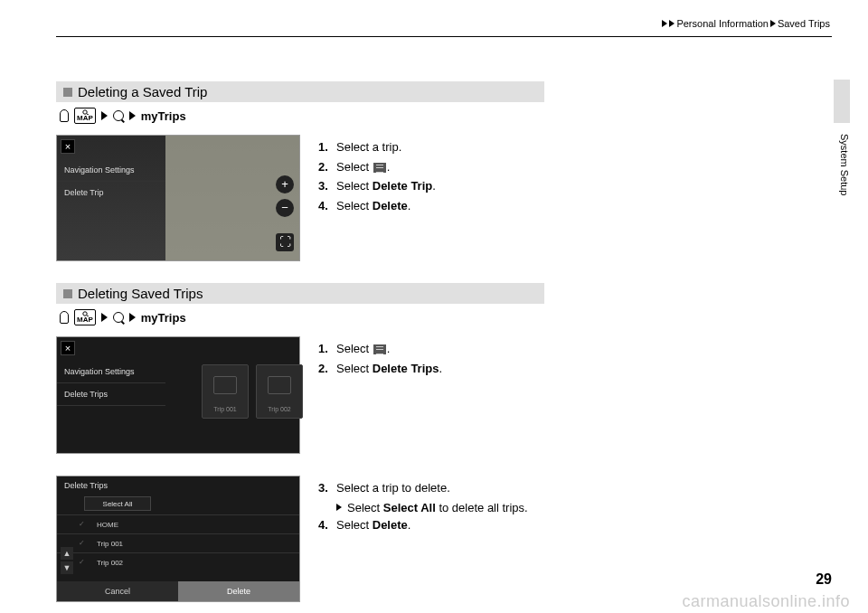 The width and height of the screenshot is (868, 613). I want to click on list-item: ✓HOME, so click(178, 524).